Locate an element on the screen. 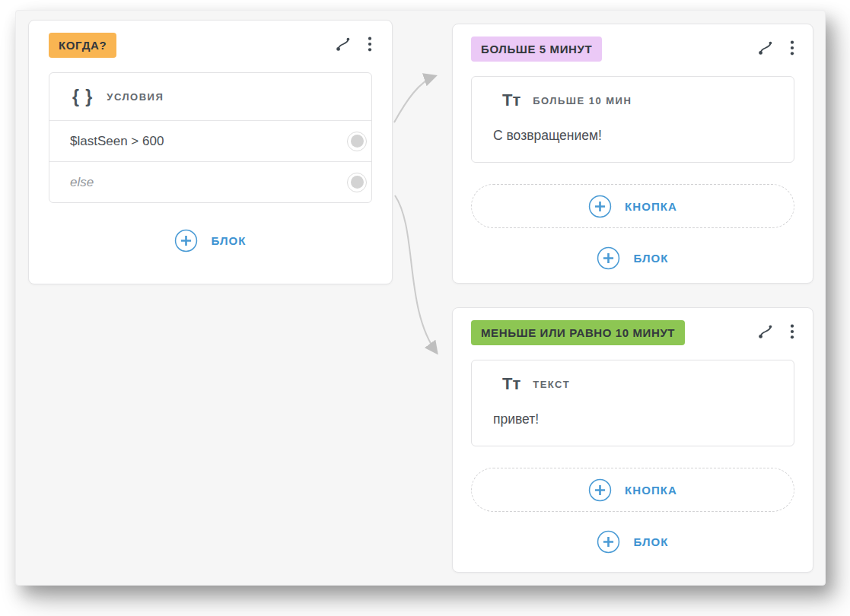 This screenshot has height=616, width=850. card-head: МЕНЬШЕ ИЛИ РАВНО 10 МИНУТ is located at coordinates (633, 335).